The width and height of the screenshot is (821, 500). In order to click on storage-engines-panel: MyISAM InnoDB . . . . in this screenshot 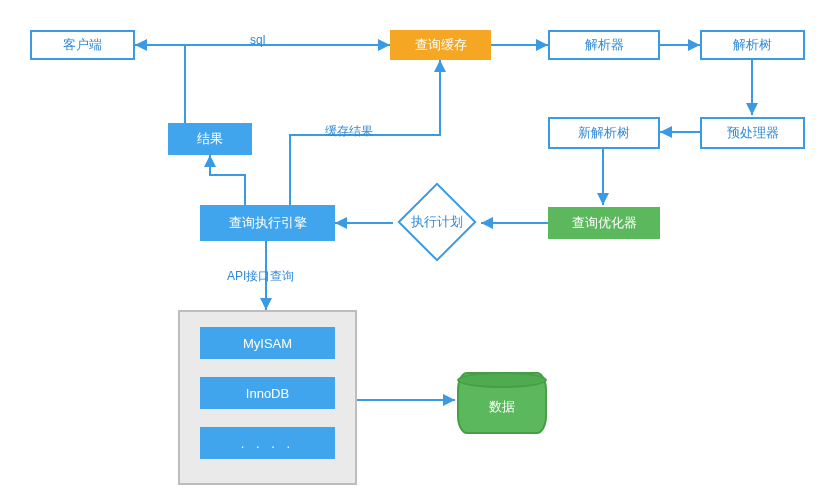, I will do `click(268, 398)`.